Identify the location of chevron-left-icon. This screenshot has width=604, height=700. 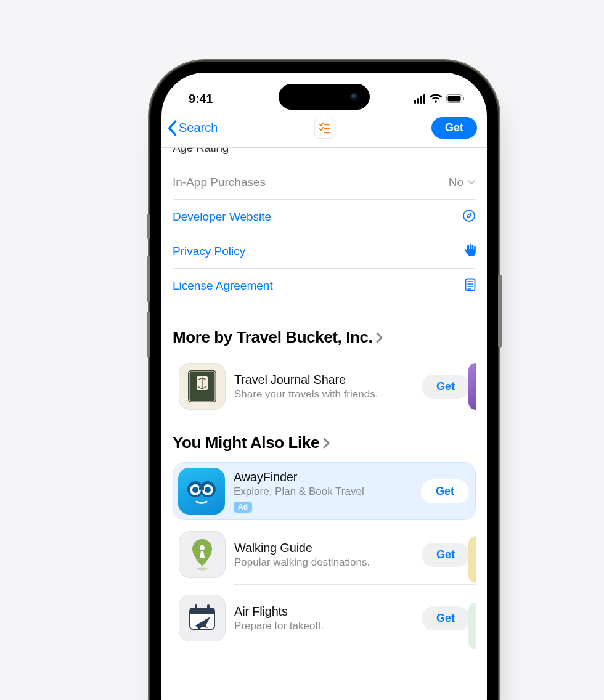
(172, 128).